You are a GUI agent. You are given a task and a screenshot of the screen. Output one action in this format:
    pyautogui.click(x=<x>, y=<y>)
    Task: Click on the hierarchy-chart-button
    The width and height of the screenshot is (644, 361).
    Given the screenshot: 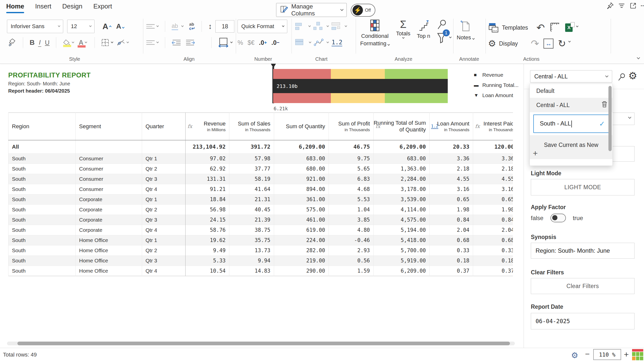 What is the action you would take?
    pyautogui.click(x=318, y=27)
    